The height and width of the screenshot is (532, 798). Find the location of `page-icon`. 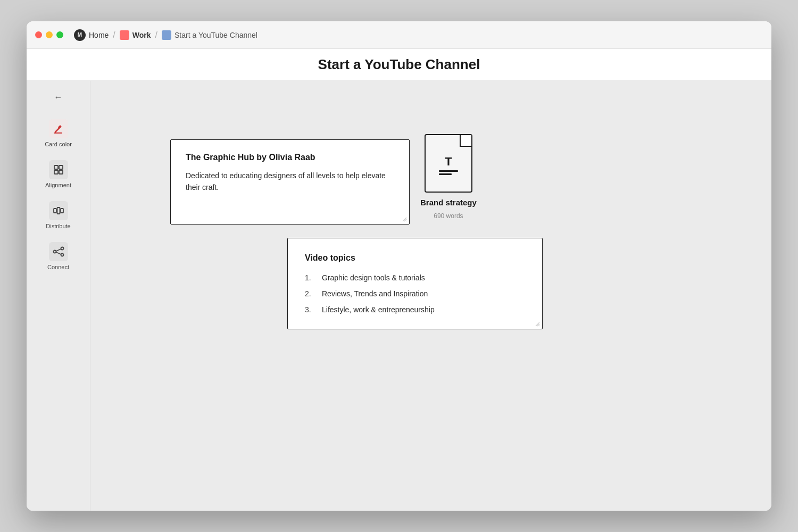

page-icon is located at coordinates (167, 35).